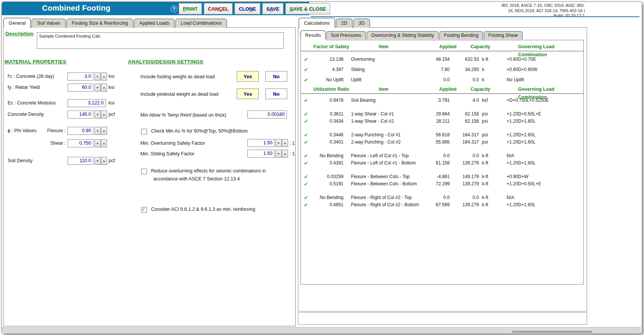  I want to click on print-button: PRINT, so click(191, 9).